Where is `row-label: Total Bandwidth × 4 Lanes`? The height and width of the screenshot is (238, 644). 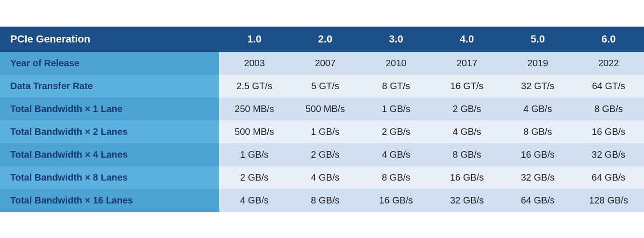 row-label: Total Bandwidth × 4 Lanes is located at coordinates (109, 155).